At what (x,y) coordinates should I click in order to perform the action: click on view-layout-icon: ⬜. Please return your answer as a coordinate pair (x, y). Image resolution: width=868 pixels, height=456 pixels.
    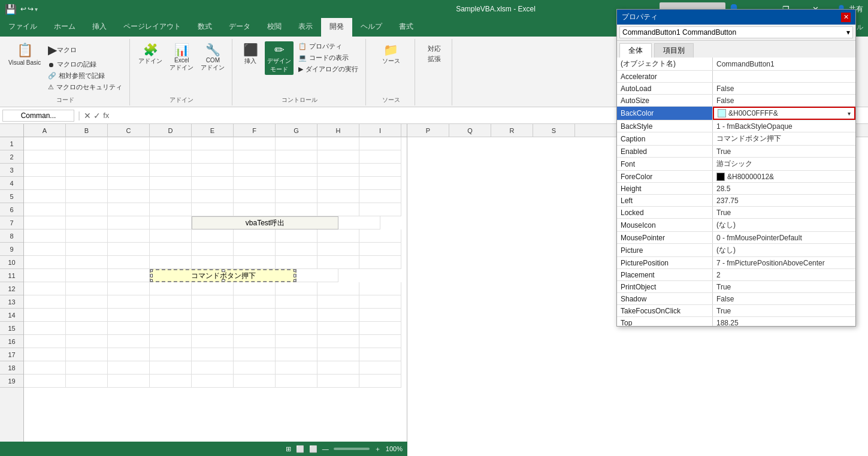
    Looking at the image, I should click on (300, 449).